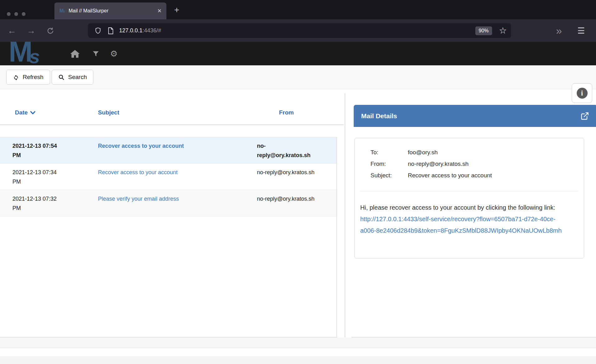 The width and height of the screenshot is (596, 364). I want to click on panel-divider, so click(345, 221).